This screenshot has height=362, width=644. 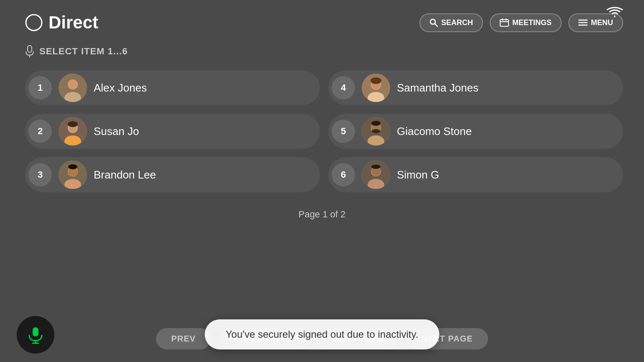 I want to click on contact-number-3: 3, so click(x=40, y=175).